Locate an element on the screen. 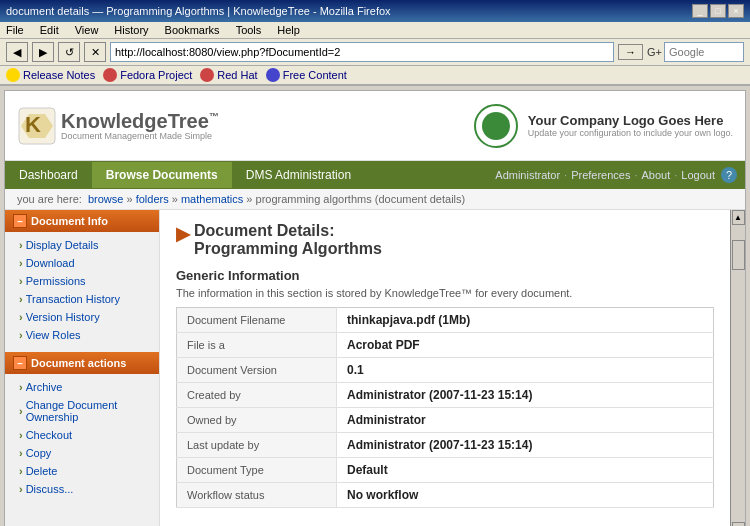  sidebar-view-roles: View Roles is located at coordinates (82, 335).